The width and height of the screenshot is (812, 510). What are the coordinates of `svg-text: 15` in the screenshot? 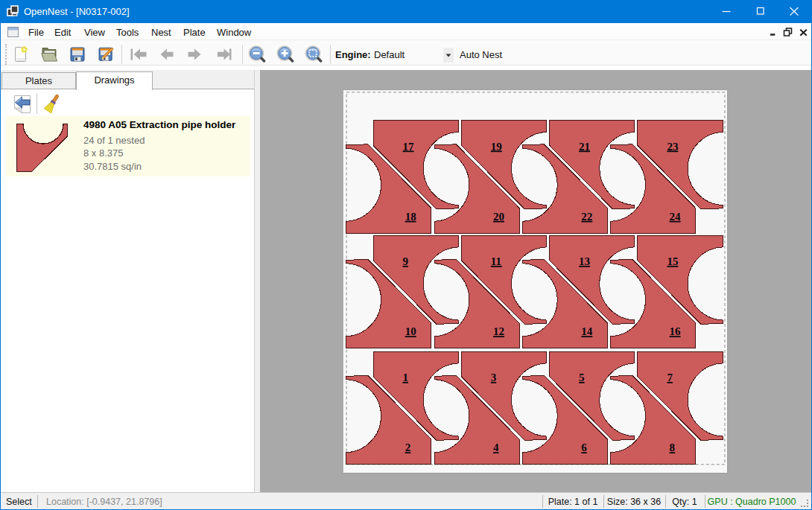 It's located at (672, 261).